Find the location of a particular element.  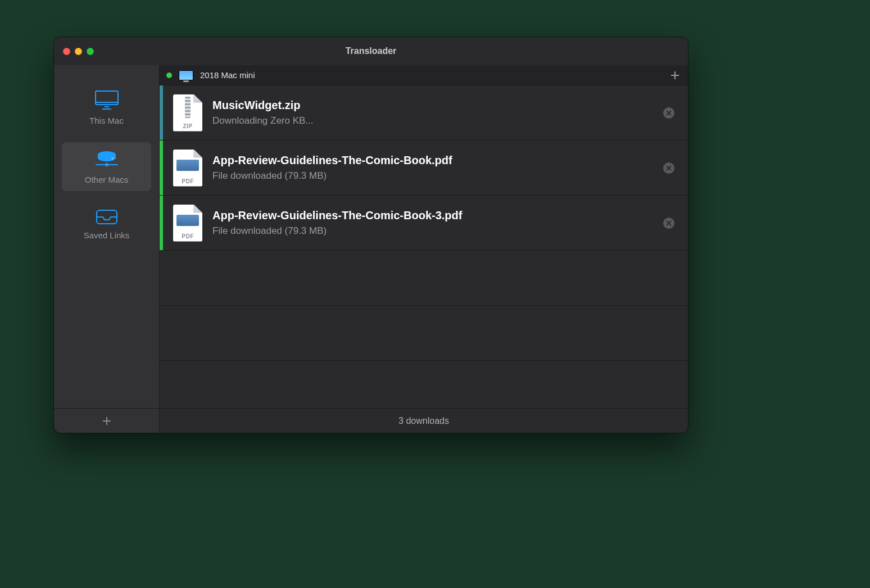

sidebar-add-button is located at coordinates (107, 420).